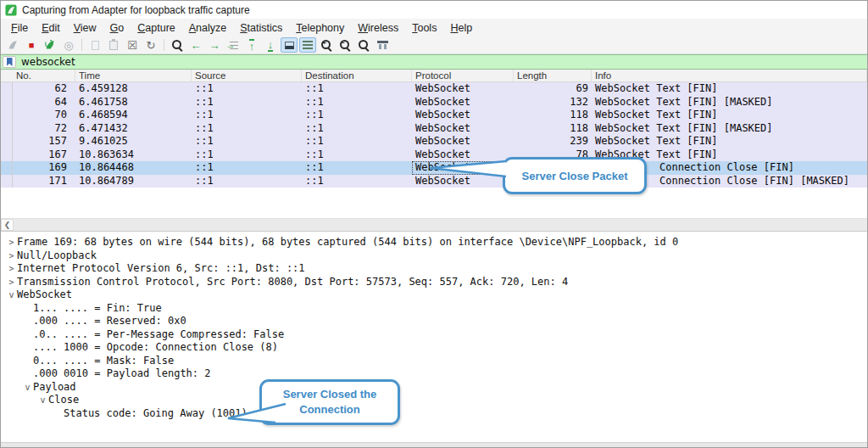 This screenshot has height=448, width=868. I want to click on go-to-packet-icon, so click(233, 45).